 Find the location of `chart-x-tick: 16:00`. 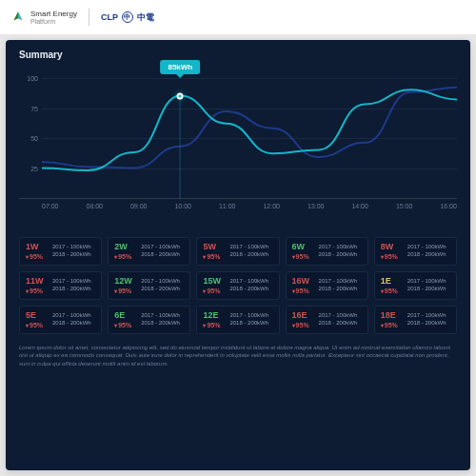

chart-x-tick: 16:00 is located at coordinates (448, 206).